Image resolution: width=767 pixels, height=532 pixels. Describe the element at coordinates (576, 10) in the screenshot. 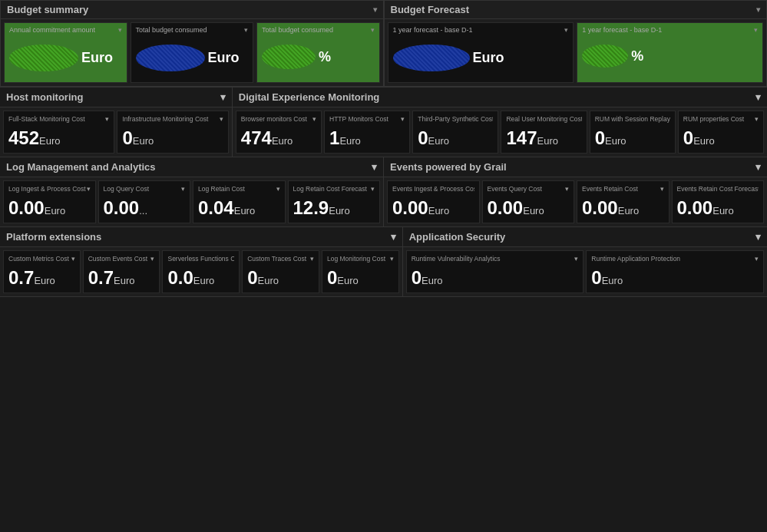

I see `budget-forecast-header: Budget Forecast ▾` at that location.